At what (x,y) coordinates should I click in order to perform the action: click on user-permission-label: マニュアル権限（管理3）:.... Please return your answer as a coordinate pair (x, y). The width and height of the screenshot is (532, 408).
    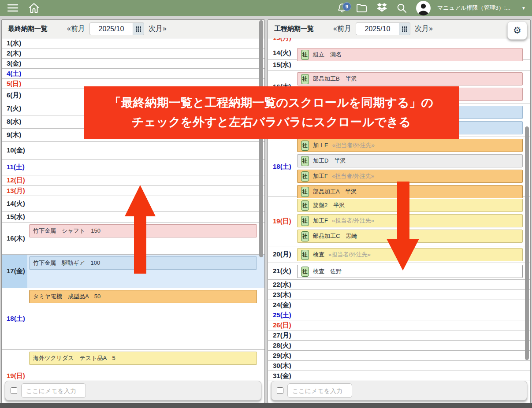
    Looking at the image, I should click on (474, 8).